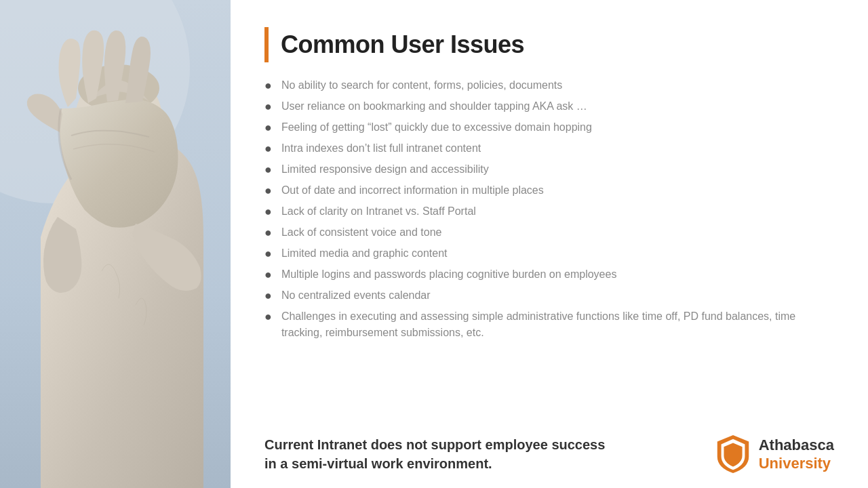 This screenshot has height=488, width=868. Describe the element at coordinates (549, 45) in the screenshot. I see `title-section: Common User Issues` at that location.